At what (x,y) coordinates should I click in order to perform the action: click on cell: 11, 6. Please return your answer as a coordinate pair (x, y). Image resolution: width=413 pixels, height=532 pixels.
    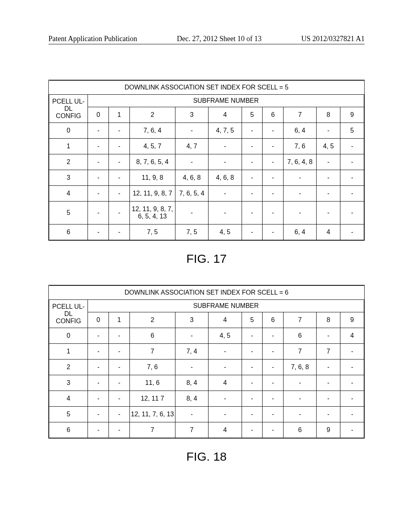
    Looking at the image, I should click on (152, 383).